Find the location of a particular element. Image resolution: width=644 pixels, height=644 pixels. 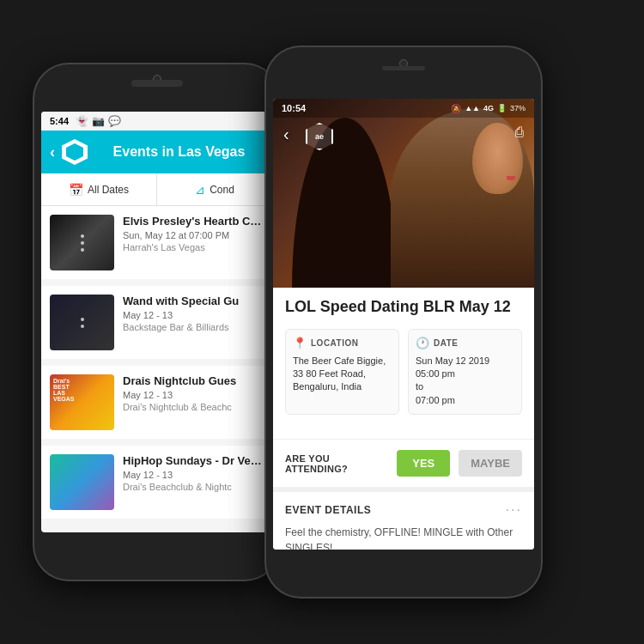

location-card-header: 📍 LOCATION is located at coordinates (342, 343).